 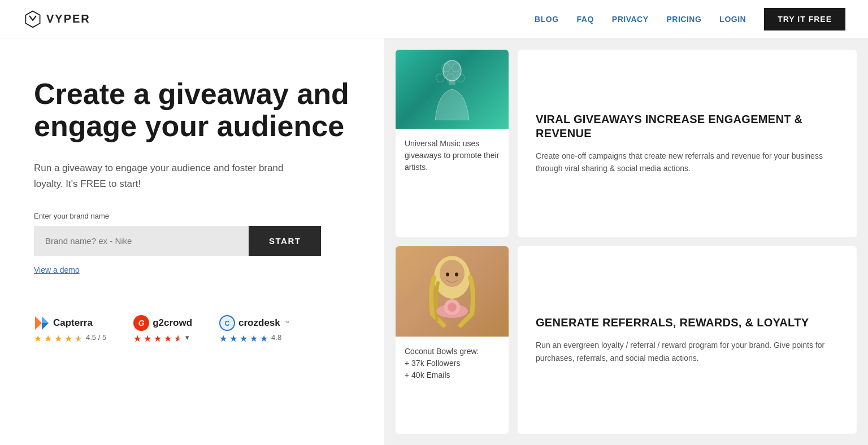 What do you see at coordinates (687, 351) in the screenshot?
I see `referrals-body: Run an evergreen loyalty / referral / re…` at bounding box center [687, 351].